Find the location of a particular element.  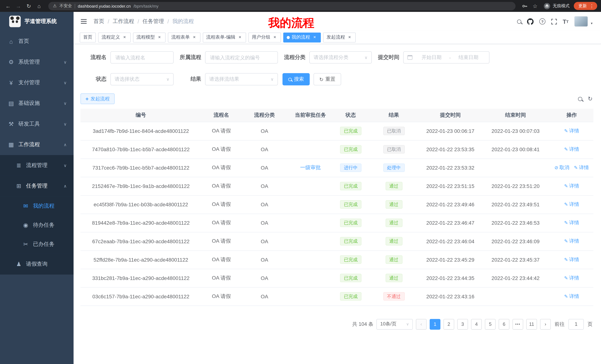

start-date-placeholder: 开始日期 is located at coordinates (431, 57).